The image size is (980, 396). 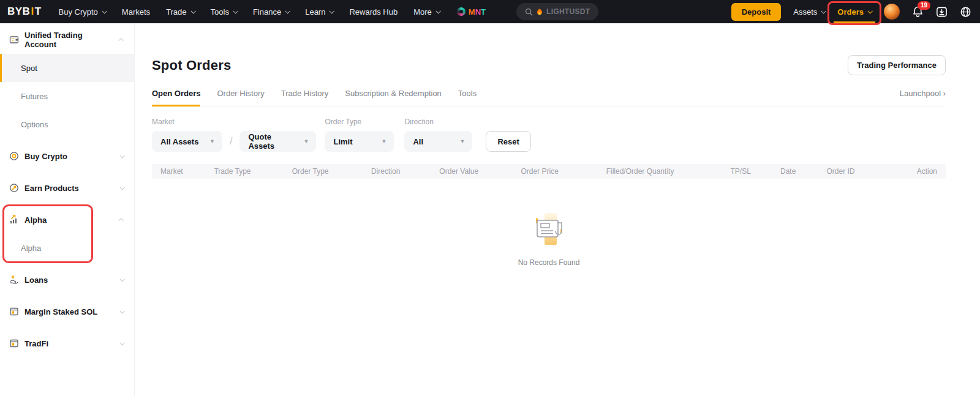 I want to click on col-tp-sl: TP/SL, so click(x=755, y=171).